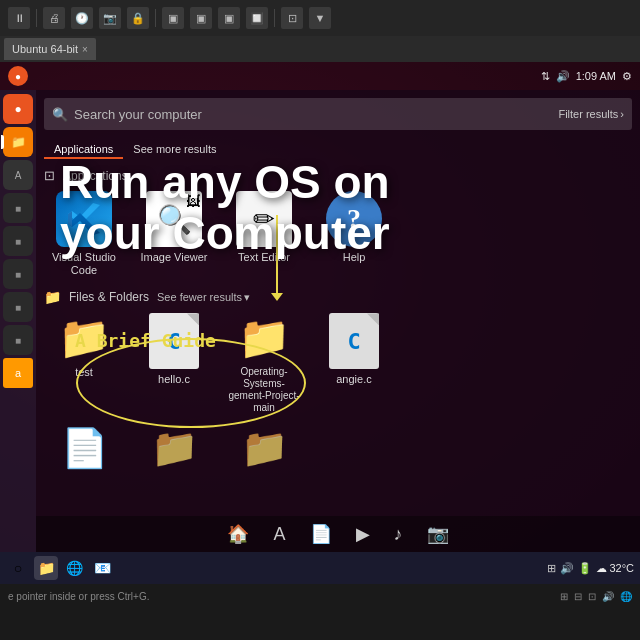  I want to click on taskbar-network-icon: ⊞, so click(552, 568).